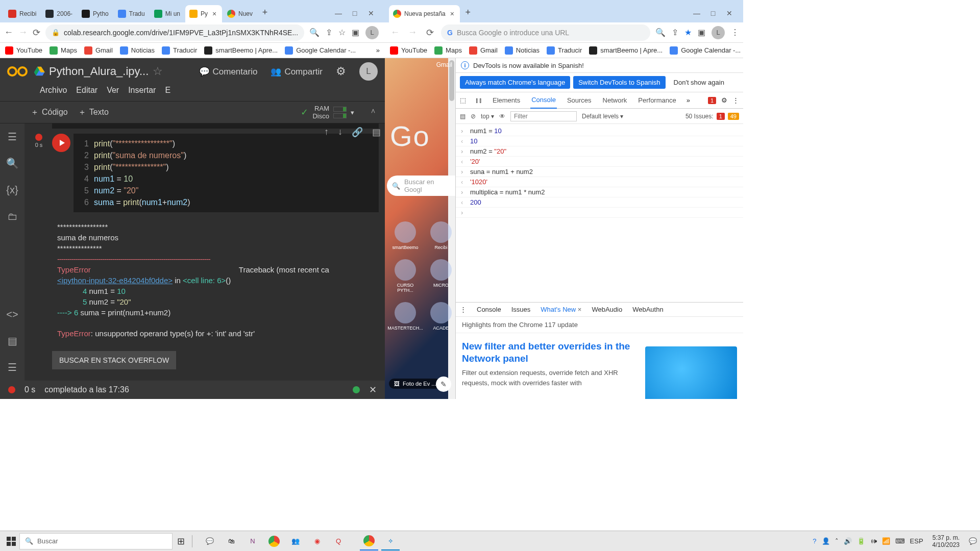  I want to click on menu-editar: Editar, so click(87, 90).